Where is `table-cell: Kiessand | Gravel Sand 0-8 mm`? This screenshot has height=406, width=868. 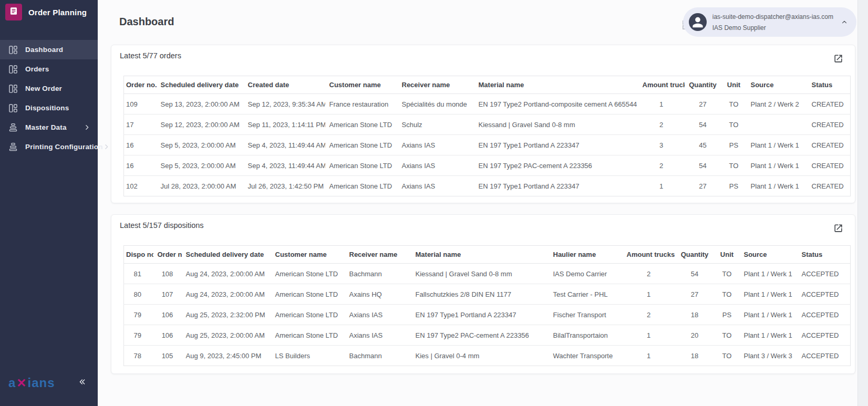
table-cell: Kiessand | Gravel Sand 0-8 mm is located at coordinates (480, 274).